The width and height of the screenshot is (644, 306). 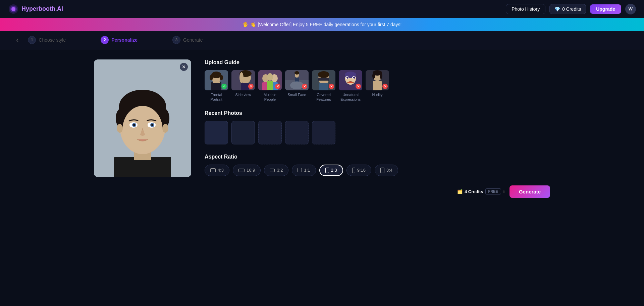 I want to click on portrait-svg, so click(x=143, y=118).